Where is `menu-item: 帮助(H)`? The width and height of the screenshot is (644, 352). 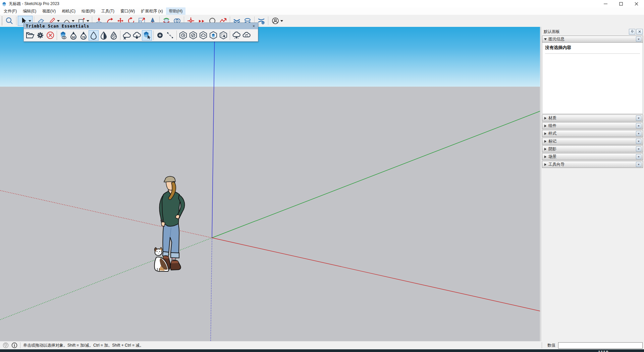 menu-item: 帮助(H) is located at coordinates (176, 11).